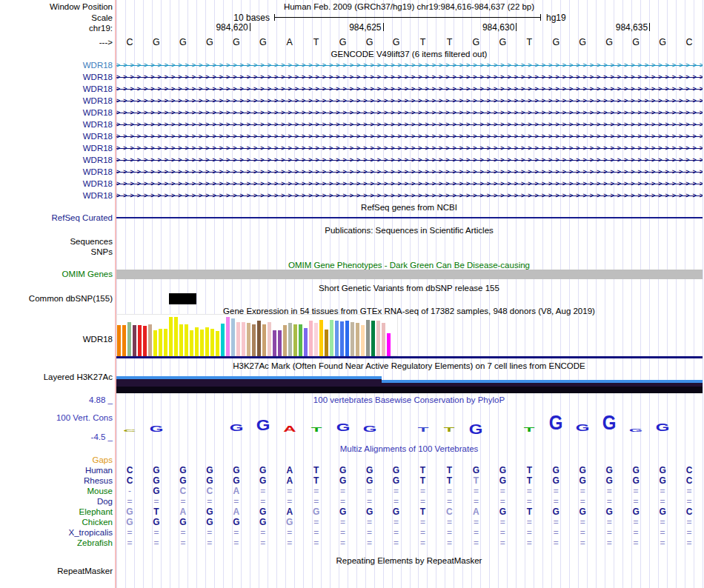  Describe the element at coordinates (102, 252) in the screenshot. I see `publications-snps-label: SNPs` at that location.